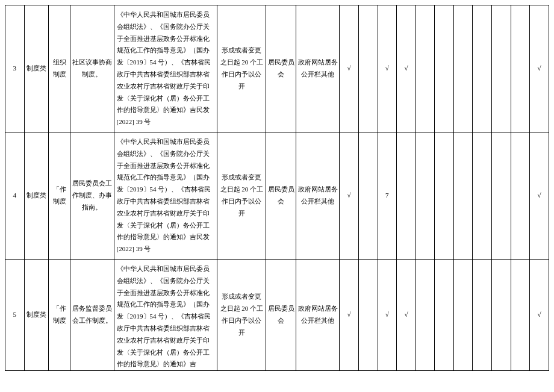  Describe the element at coordinates (92, 69) in the screenshot. I see `cell-content: 社区议事协商制度。` at that location.